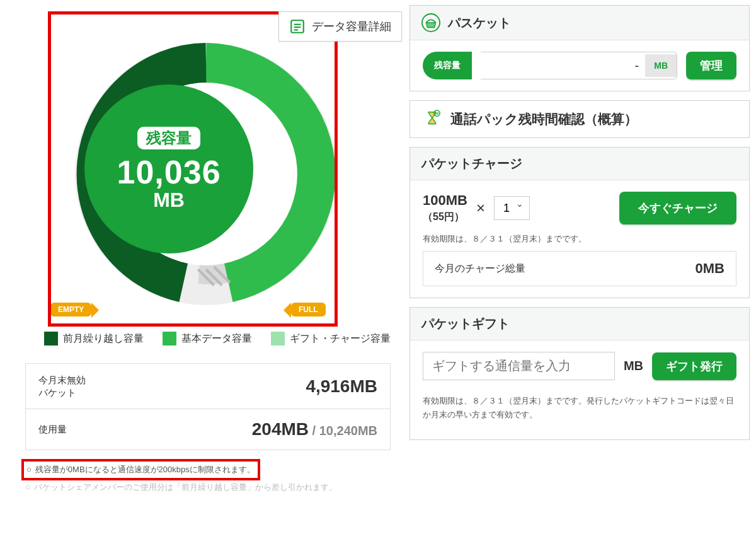 This screenshot has width=756, height=546. Describe the element at coordinates (563, 66) in the screenshot. I see `pasuketto-value: -` at that location.